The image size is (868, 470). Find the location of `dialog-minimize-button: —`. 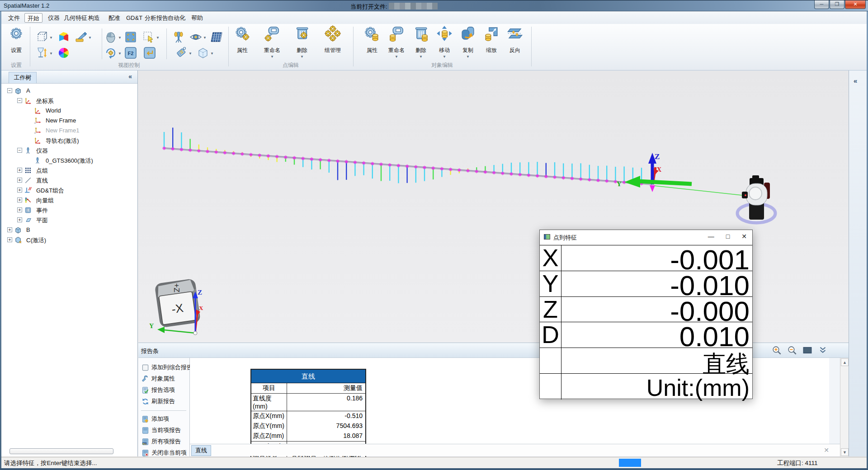

dialog-minimize-button: — is located at coordinates (711, 236).